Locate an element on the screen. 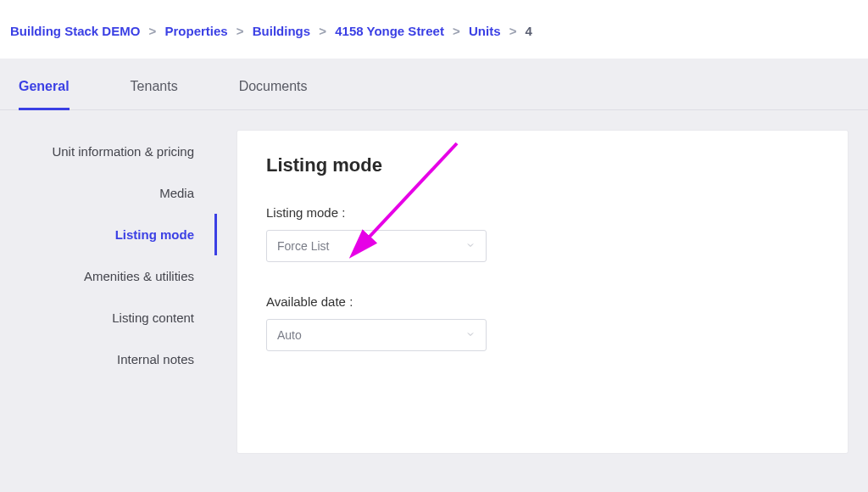  sidebar-item-listing-mode: Listing mode is located at coordinates (108, 234).